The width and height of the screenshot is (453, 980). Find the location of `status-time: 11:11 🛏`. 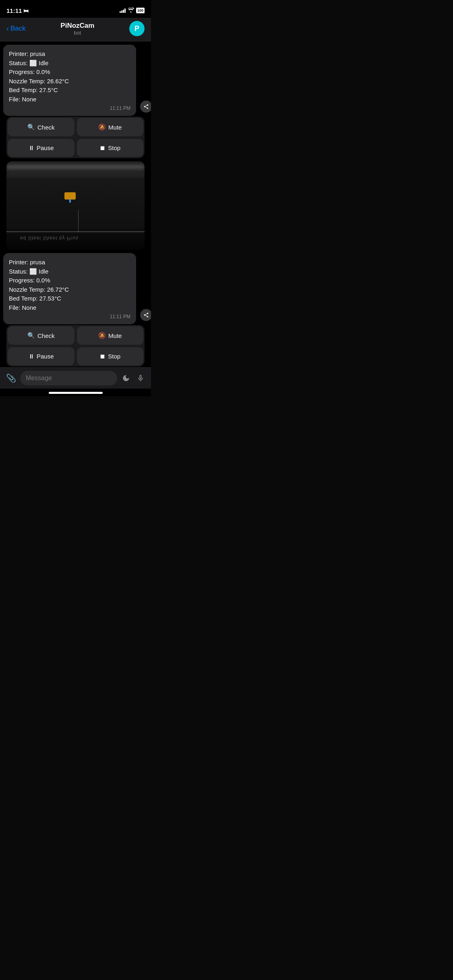

status-time: 11:11 🛏 is located at coordinates (18, 10).